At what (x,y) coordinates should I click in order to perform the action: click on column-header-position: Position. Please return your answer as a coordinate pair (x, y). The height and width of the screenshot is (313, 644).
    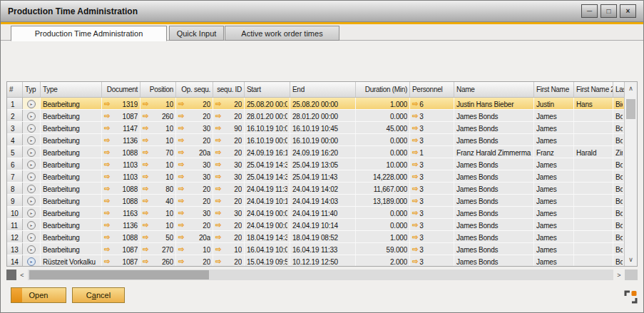
    Looking at the image, I should click on (158, 90).